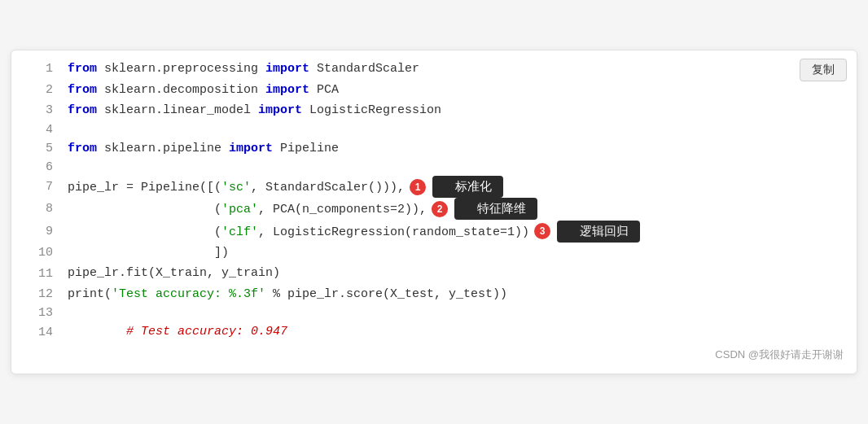  What do you see at coordinates (39, 208) in the screenshot?
I see `line-number: 8` at bounding box center [39, 208].